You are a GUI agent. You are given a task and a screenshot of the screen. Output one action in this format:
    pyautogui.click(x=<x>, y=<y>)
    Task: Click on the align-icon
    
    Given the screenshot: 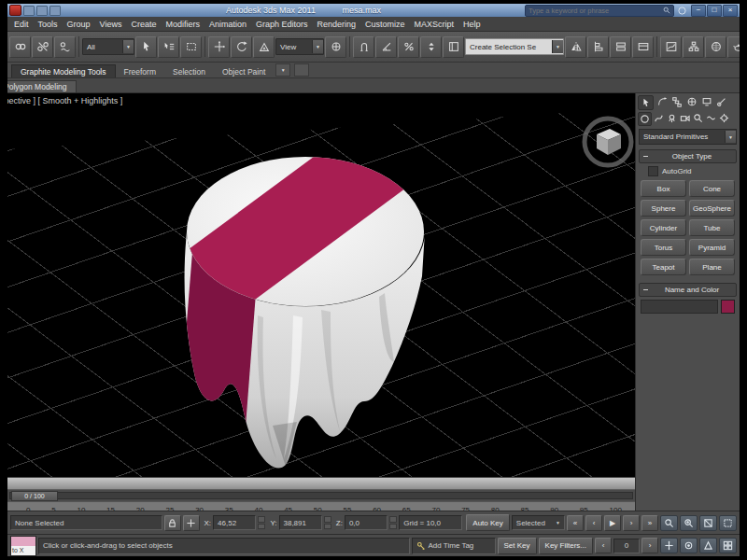 What is the action you would take?
    pyautogui.click(x=598, y=47)
    